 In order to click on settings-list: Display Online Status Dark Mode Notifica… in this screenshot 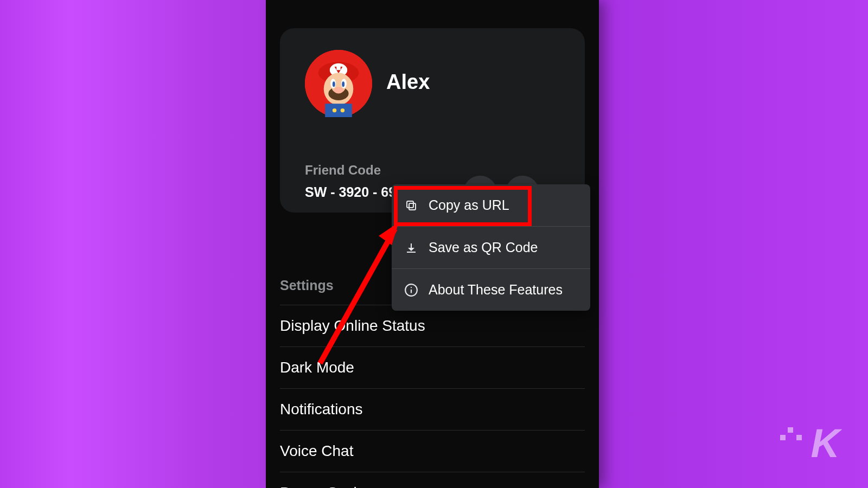, I will do `click(432, 396)`.